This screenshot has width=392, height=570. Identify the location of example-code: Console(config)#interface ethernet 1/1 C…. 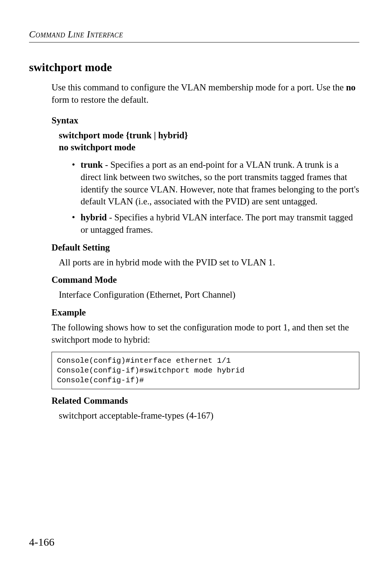
(205, 371).